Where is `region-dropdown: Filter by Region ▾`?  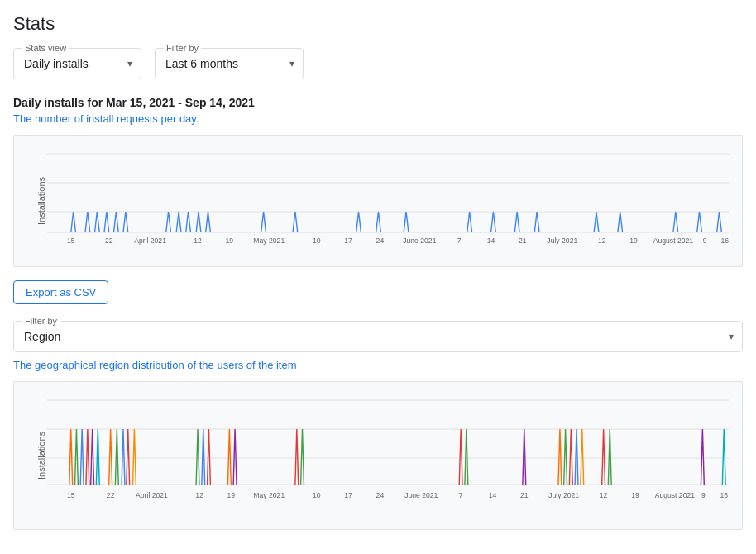 region-dropdown: Filter by Region ▾ is located at coordinates (378, 337).